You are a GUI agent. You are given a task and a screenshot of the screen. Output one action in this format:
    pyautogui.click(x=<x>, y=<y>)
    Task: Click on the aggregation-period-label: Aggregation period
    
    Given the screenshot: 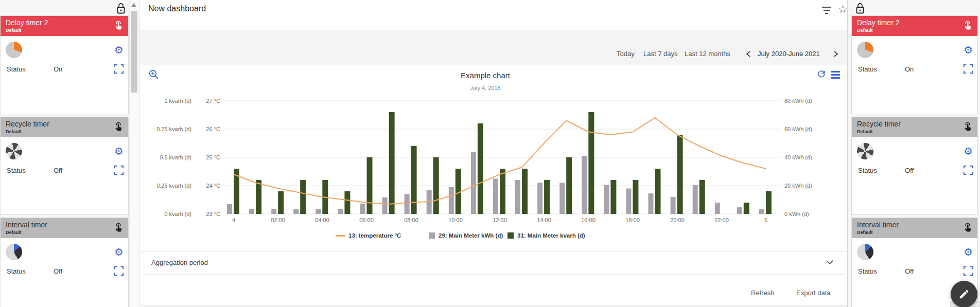 What is the action you would take?
    pyautogui.click(x=180, y=262)
    